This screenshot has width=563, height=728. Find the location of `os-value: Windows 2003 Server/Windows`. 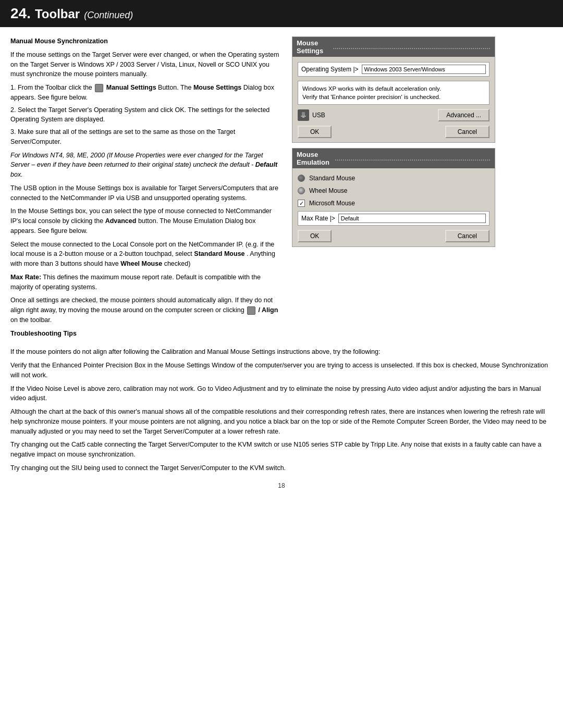

os-value: Windows 2003 Server/Windows is located at coordinates (424, 69).